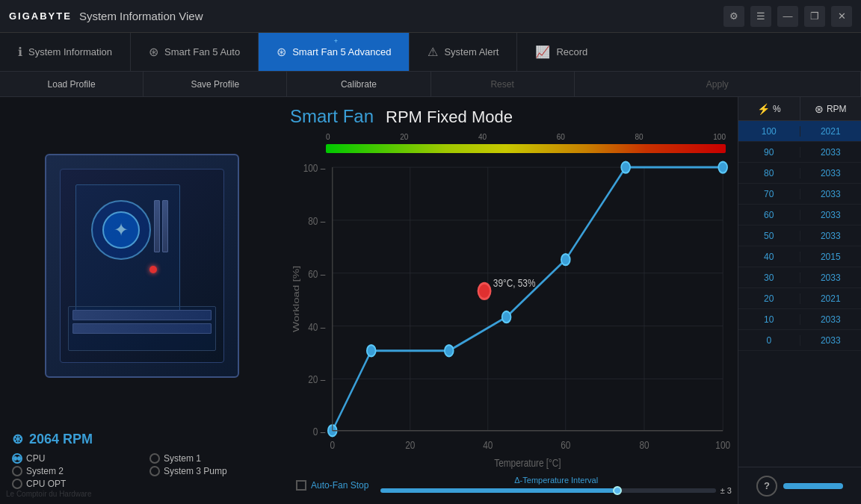 The height and width of the screenshot is (504, 861). Describe the element at coordinates (543, 52) in the screenshot. I see `record-icon: 📈` at that location.